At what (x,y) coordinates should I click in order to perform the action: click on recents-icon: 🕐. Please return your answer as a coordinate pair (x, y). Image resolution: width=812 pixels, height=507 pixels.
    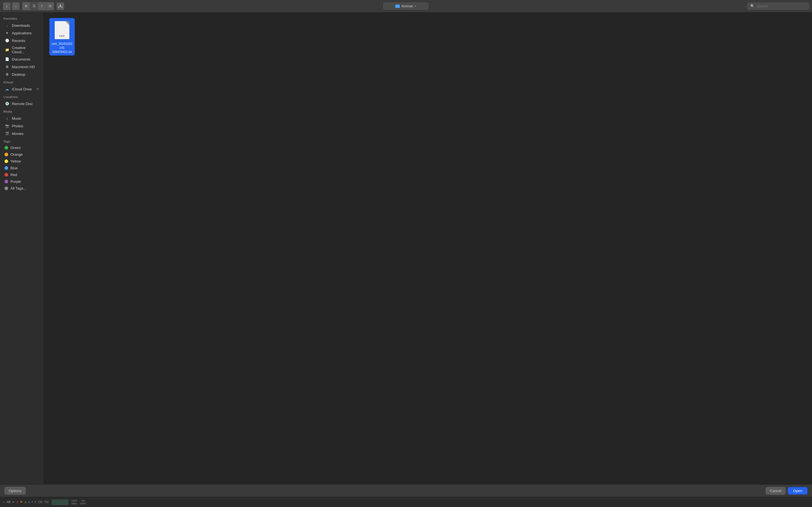
    Looking at the image, I should click on (7, 41).